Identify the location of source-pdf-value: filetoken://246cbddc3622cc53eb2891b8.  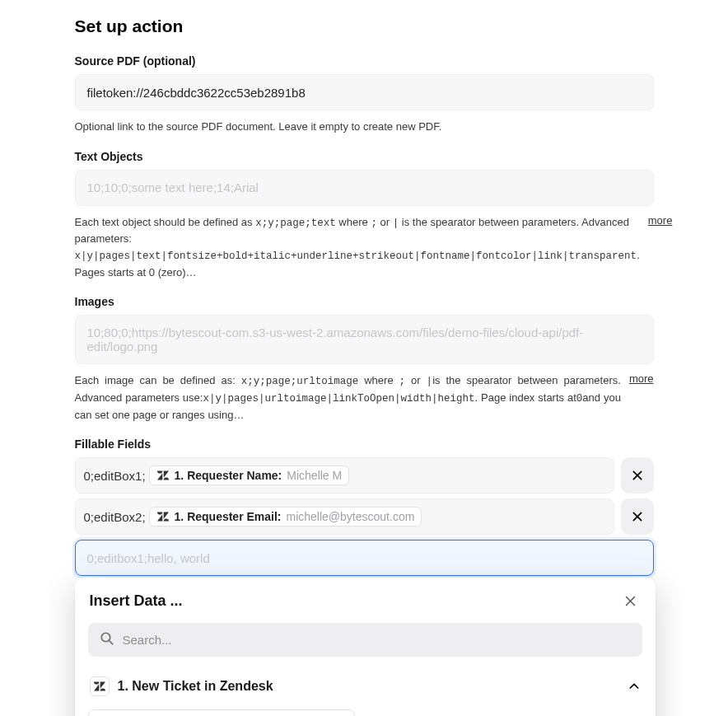
(196, 92).